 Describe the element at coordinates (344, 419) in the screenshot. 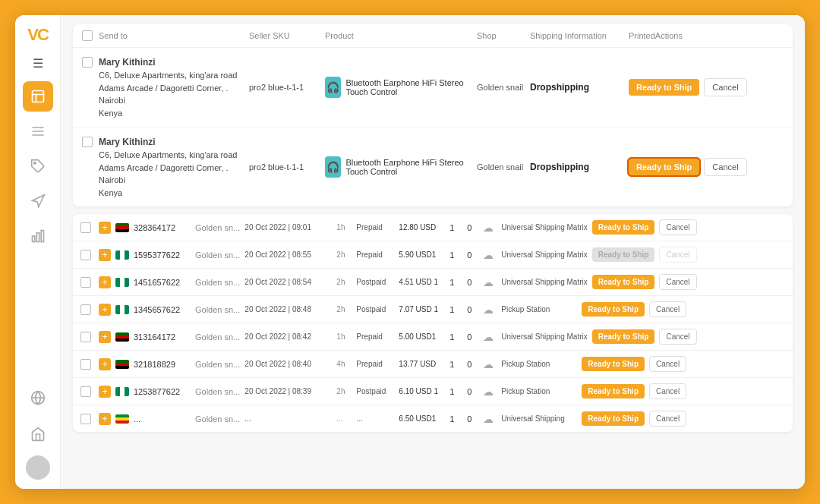

I see `order-row-7-hours: ...` at that location.